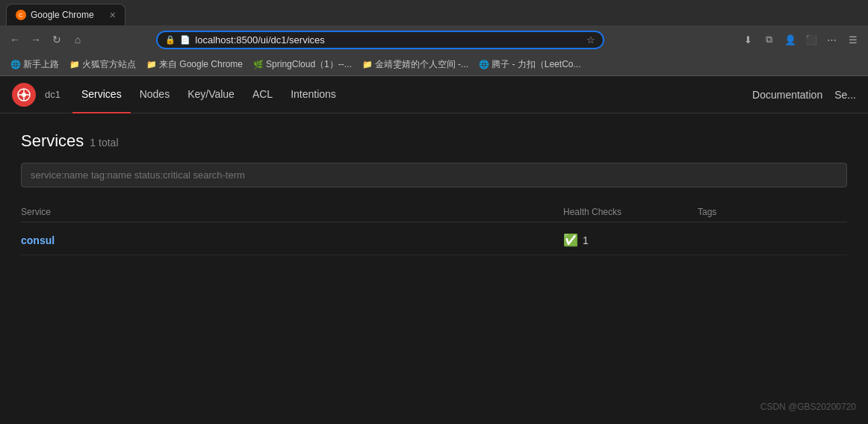  Describe the element at coordinates (258, 64) in the screenshot. I see `bookmark-icon: 🌿` at that location.